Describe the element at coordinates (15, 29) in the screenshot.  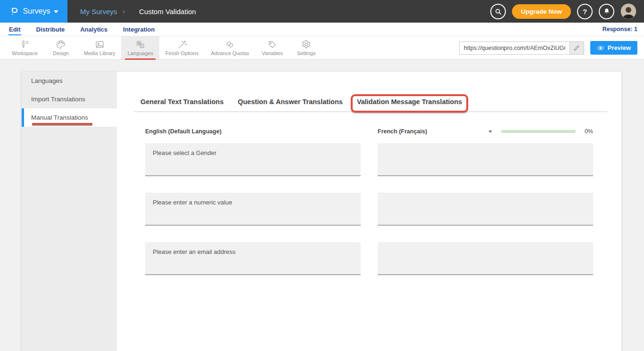
I see `tab-edit: Edit` at that location.